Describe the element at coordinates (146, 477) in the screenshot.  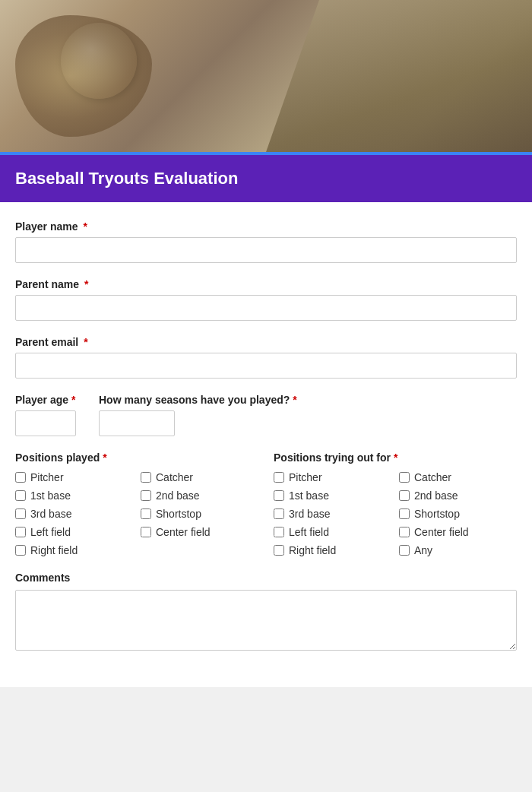
I see `played-catcher-checkbox` at that location.